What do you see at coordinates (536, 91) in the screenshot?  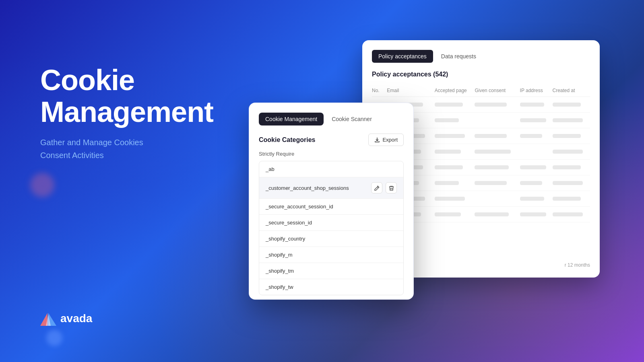 I see `col-ip-address: IP address` at bounding box center [536, 91].